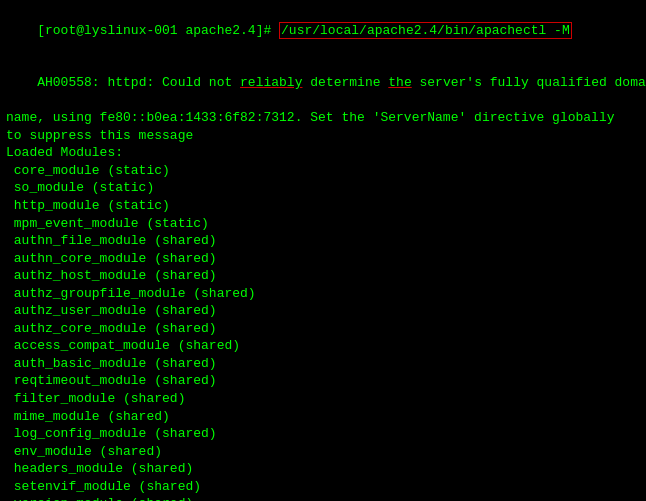 The height and width of the screenshot is (501, 646). What do you see at coordinates (323, 259) in the screenshot?
I see `module-item: authn_core_module (shared)` at bounding box center [323, 259].